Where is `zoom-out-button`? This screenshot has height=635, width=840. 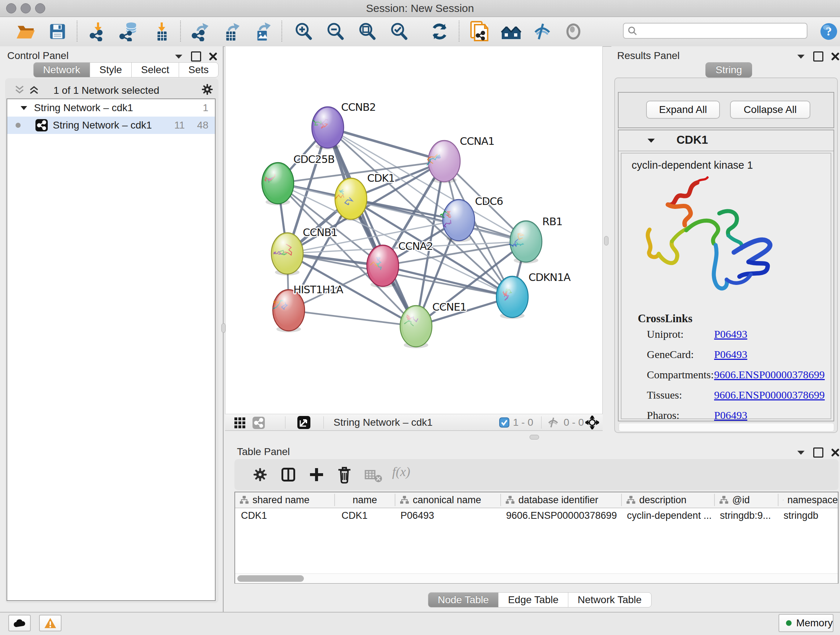
zoom-out-button is located at coordinates (335, 31).